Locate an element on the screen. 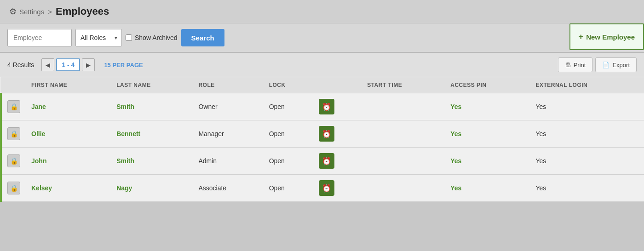  lastname-cell-2: Smith is located at coordinates (152, 161).